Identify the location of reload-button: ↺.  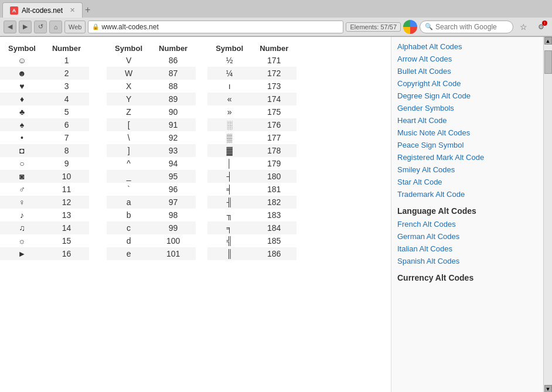
(40, 27).